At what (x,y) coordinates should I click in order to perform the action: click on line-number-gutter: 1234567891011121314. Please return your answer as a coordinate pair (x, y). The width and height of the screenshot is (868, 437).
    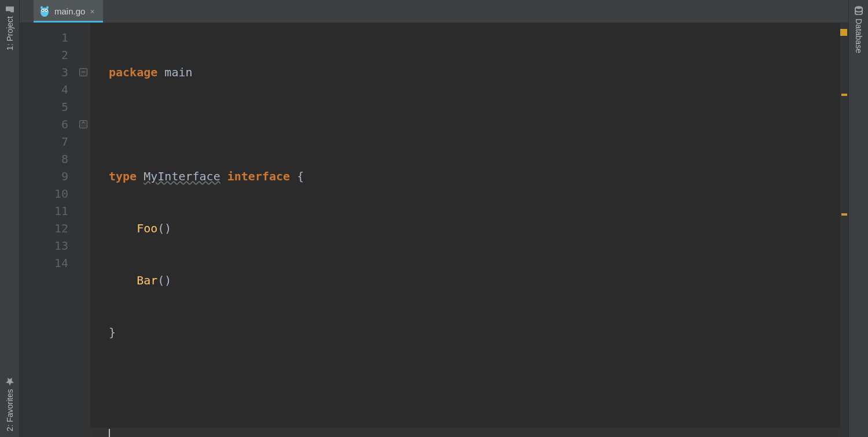
    Looking at the image, I should click on (49, 230).